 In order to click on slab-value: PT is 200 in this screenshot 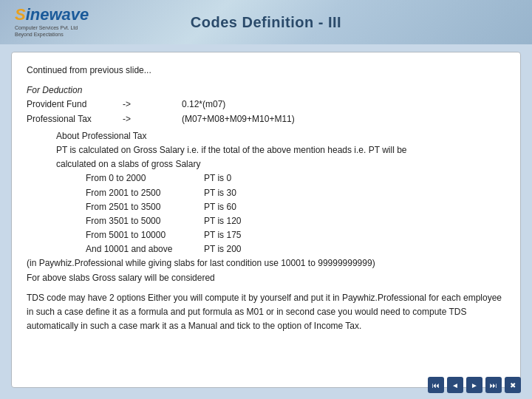, I will do `click(222, 250)`.